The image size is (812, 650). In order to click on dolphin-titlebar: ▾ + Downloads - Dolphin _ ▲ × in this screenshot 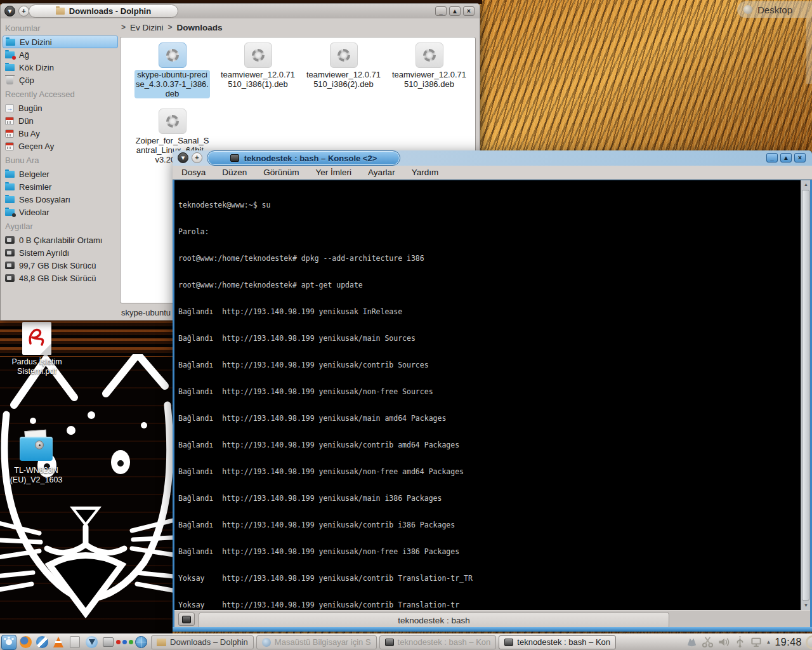, I will do `click(240, 11)`.